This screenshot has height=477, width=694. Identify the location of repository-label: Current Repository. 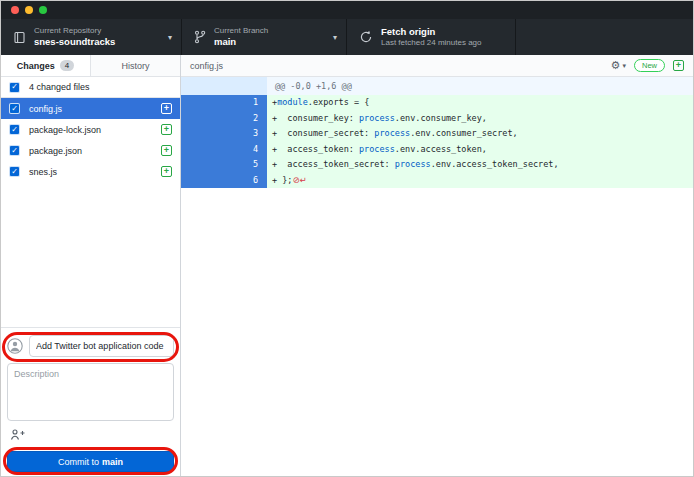
(74, 31).